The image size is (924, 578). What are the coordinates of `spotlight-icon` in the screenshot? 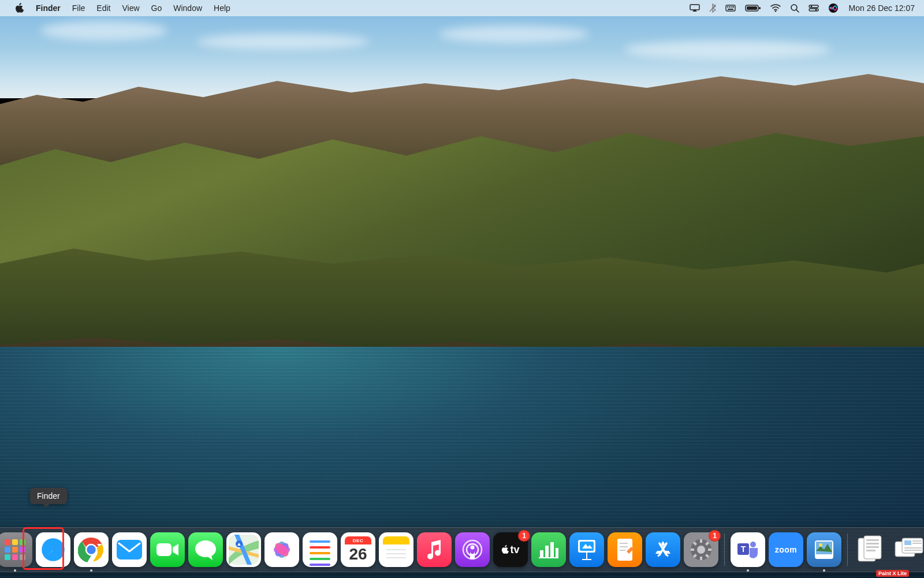 It's located at (795, 8).